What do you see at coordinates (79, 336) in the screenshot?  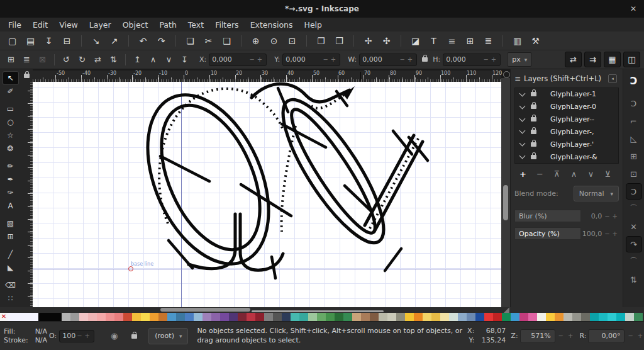 I see `opacity-minus-button: −` at bounding box center [79, 336].